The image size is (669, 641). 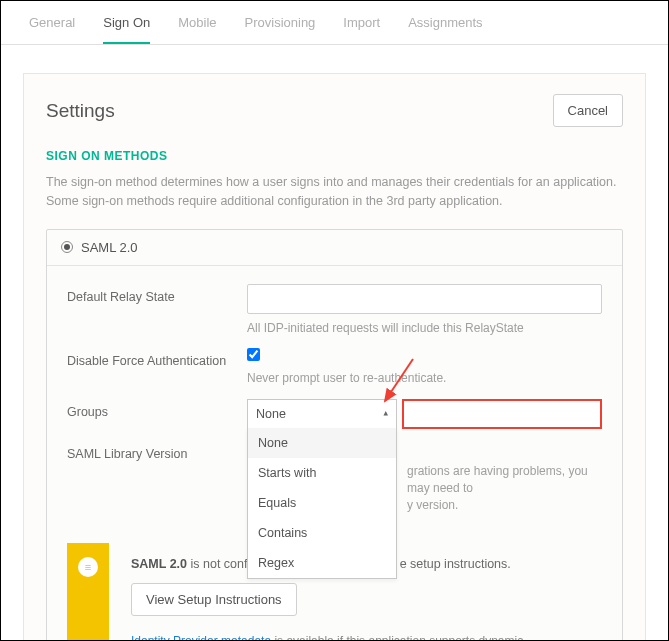 What do you see at coordinates (322, 533) in the screenshot?
I see `groups-option-contains: Contains` at bounding box center [322, 533].